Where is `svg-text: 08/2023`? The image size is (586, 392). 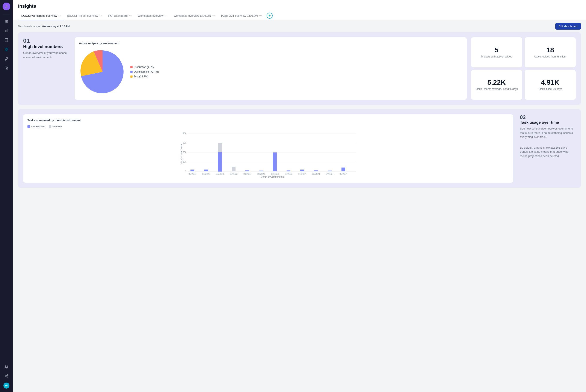
svg-text: 08/2023 is located at coordinates (234, 174).